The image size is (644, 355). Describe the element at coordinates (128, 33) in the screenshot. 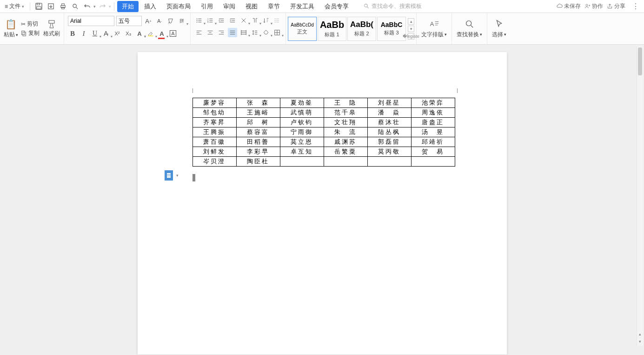

I see `subscript-button: X₂` at that location.